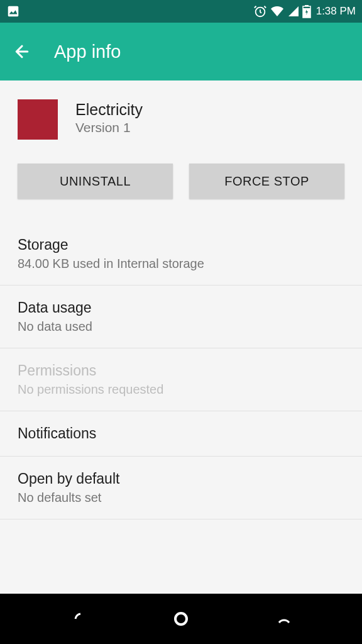 The height and width of the screenshot is (644, 362). I want to click on navigation-bar, so click(181, 619).